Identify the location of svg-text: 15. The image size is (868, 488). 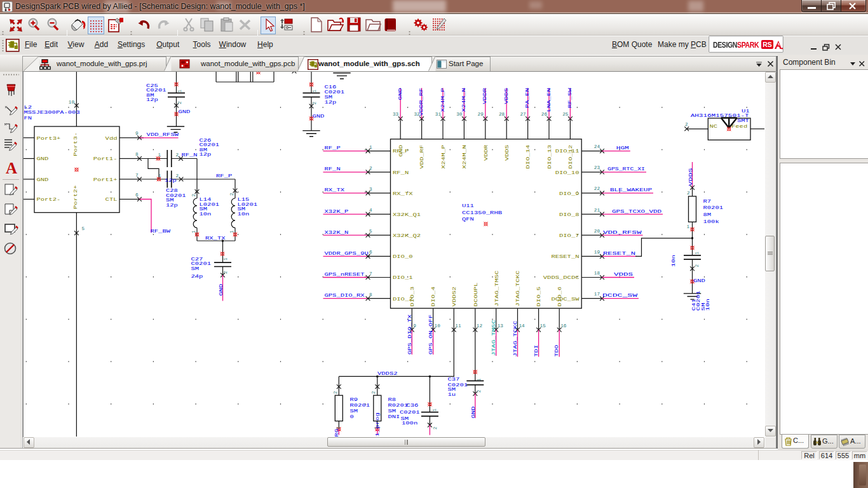
(543, 326).